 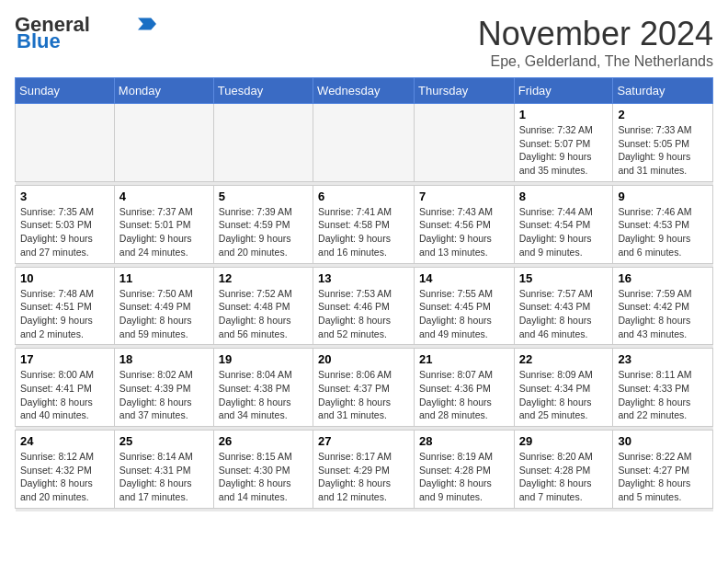 I want to click on day-number: 5, so click(x=263, y=197).